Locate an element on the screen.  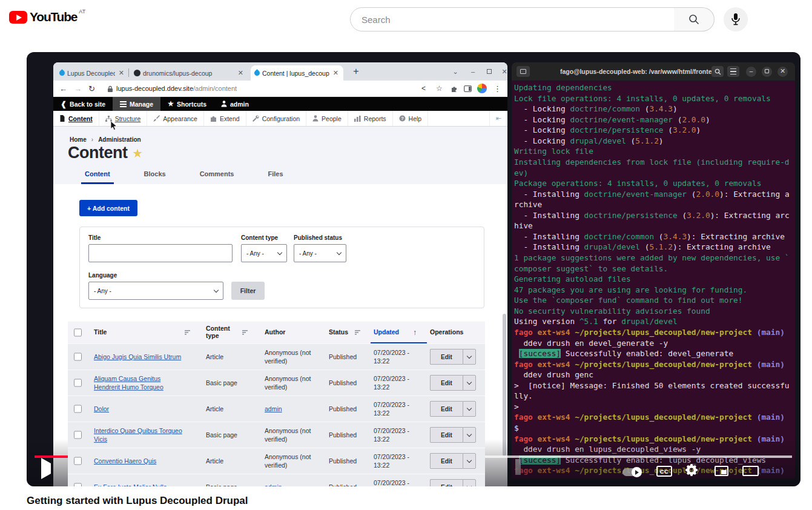
reload-icon: ↻ is located at coordinates (92, 88).